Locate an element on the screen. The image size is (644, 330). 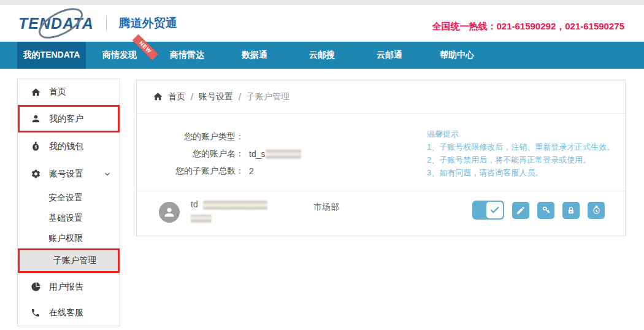
gear-icon is located at coordinates (36, 174).